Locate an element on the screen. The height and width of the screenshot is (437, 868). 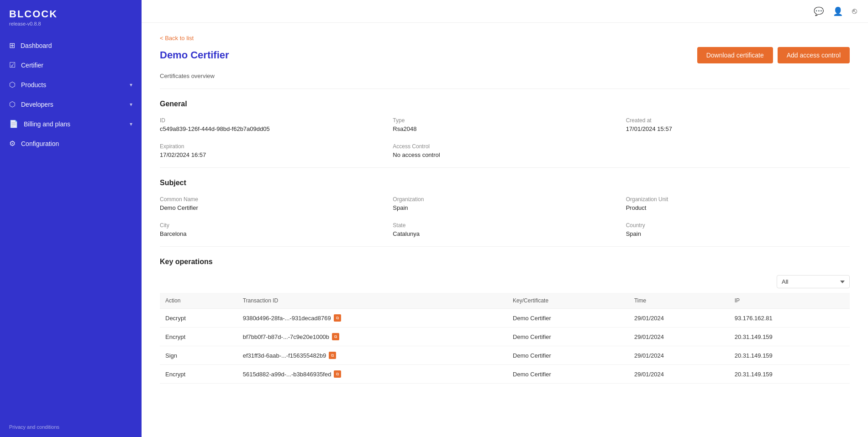
products-icon: ⬡ is located at coordinates (12, 85).